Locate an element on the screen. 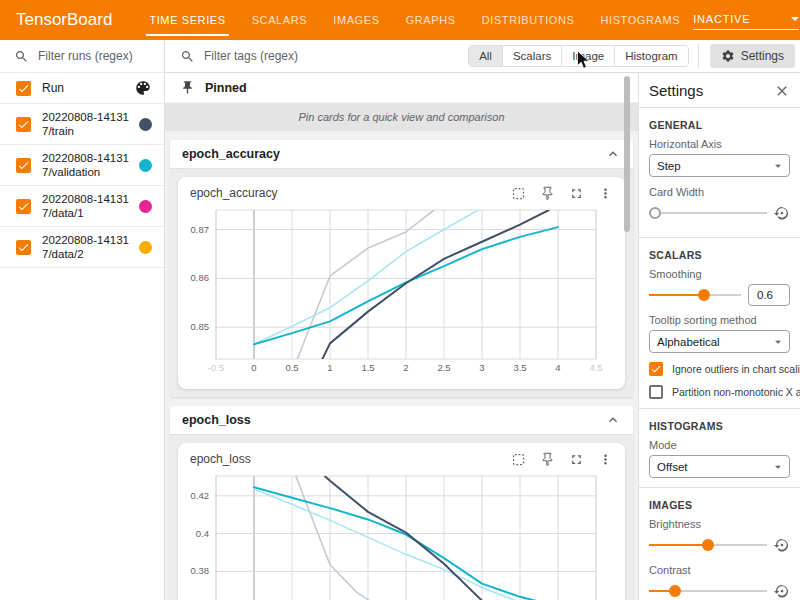  brightness-label: Brightness is located at coordinates (720, 524).